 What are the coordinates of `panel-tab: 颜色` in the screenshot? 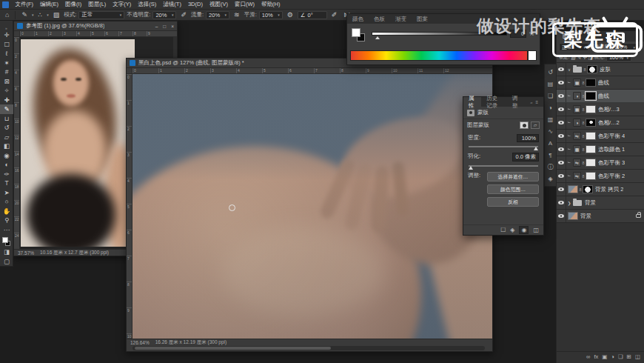 It's located at (358, 19).